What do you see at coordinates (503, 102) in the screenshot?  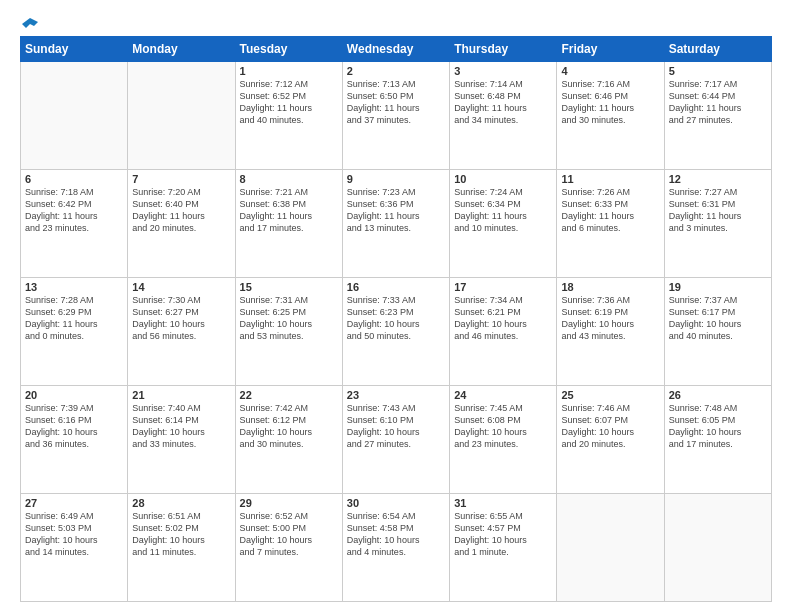 I see `day-info: Sunrise: 7:14 AM Sunset: 6:48 PM Dayligh…` at bounding box center [503, 102].